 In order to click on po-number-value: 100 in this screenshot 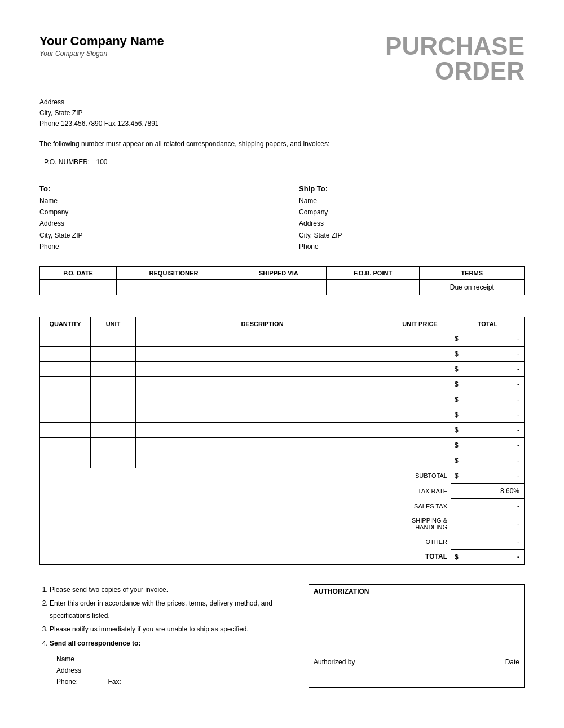, I will do `click(102, 162)`.